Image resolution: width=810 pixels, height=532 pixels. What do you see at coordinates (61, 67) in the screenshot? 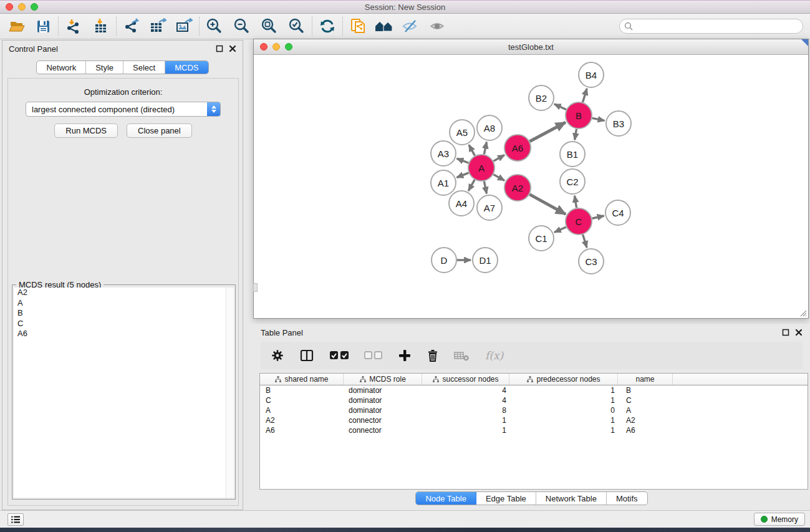
I see `tab-network: Network` at bounding box center [61, 67].